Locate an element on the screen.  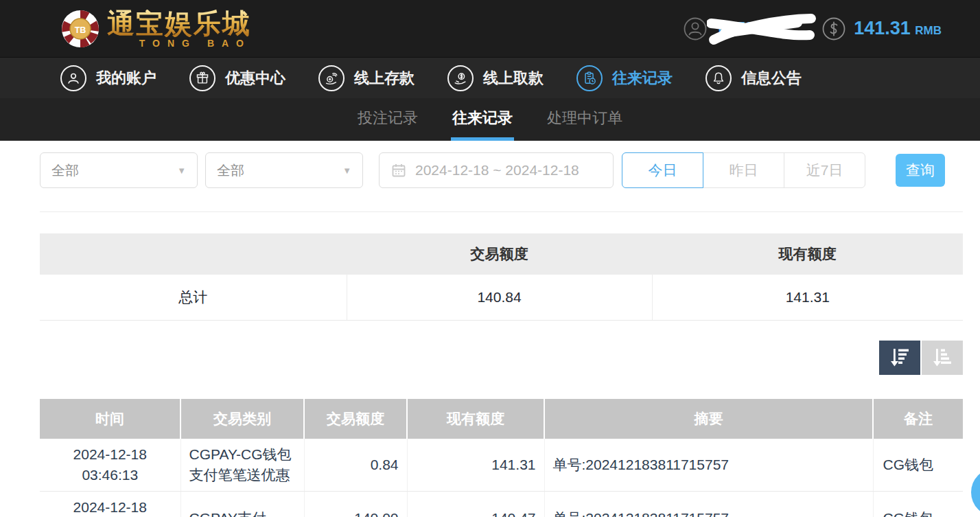
header-user-area: bc7325 141.31 RMB is located at coordinates (813, 29).